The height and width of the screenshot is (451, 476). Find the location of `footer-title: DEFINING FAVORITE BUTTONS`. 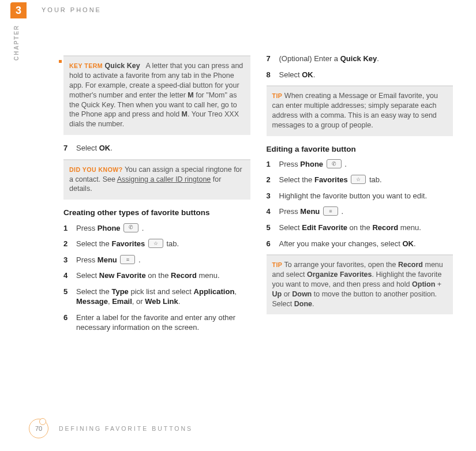

footer-title: DEFINING FAVORITE BUTTONS is located at coordinates (126, 429).